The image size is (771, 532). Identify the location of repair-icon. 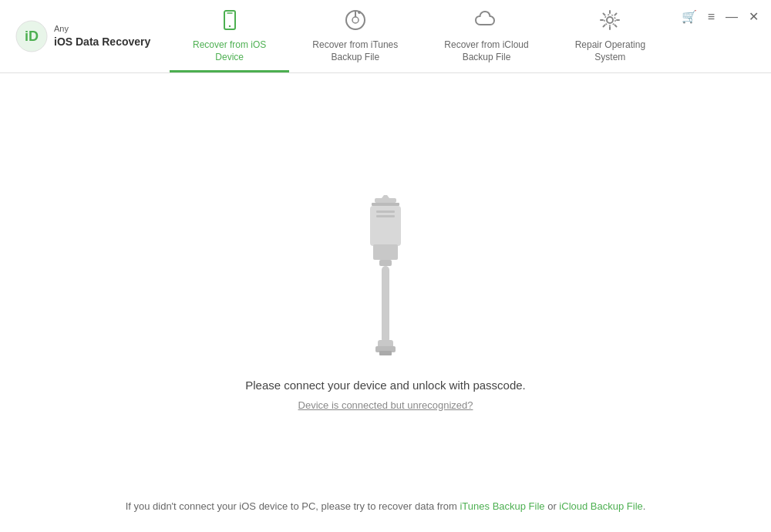
(610, 22).